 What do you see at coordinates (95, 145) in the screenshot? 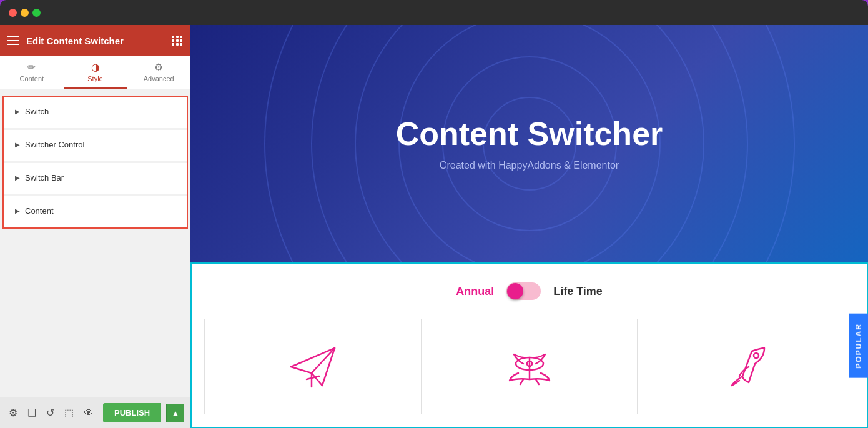
I see `panel-section-switcher-control: ▶ Switcher Control` at bounding box center [95, 145].